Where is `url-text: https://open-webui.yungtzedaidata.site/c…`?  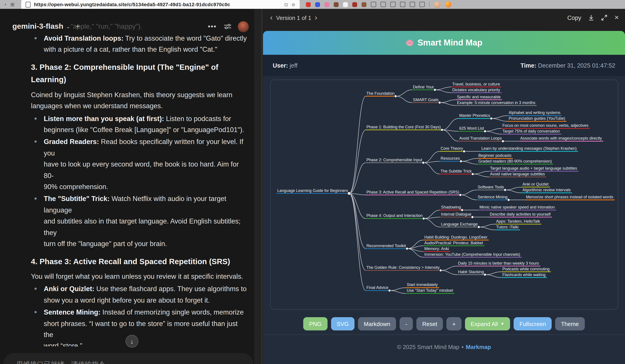 url-text: https://open-webui.yungtzedaidata.site/c… is located at coordinates (159, 4).